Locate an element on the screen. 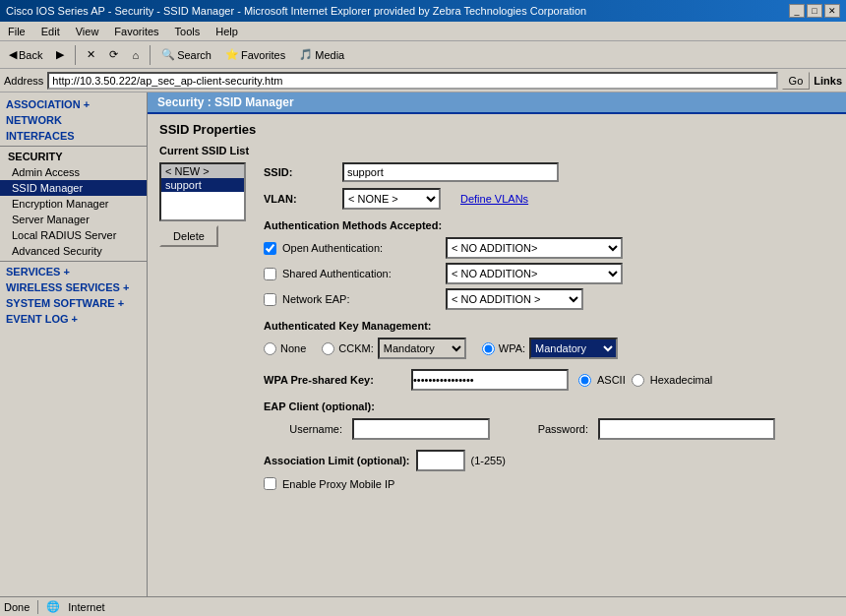 This screenshot has width=846, height=616. status-separator is located at coordinates (37, 607).